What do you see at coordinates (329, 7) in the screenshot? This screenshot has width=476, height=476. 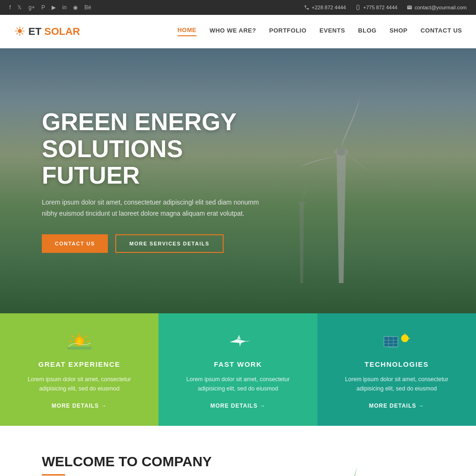 I see `phone1-text: +228 872 4444` at bounding box center [329, 7].